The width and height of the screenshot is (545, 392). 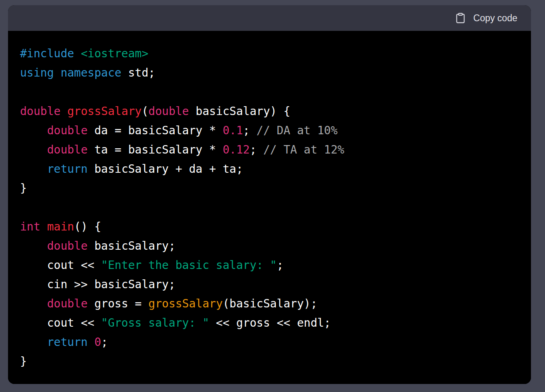 I want to click on code-token: 0, so click(x=98, y=342).